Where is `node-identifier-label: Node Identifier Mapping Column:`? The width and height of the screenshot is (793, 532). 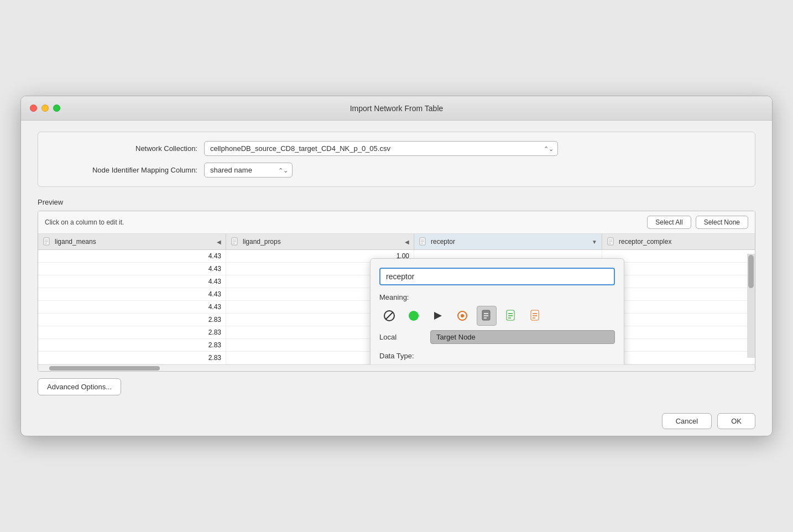 node-identifier-label: Node Identifier Mapping Column: is located at coordinates (127, 170).